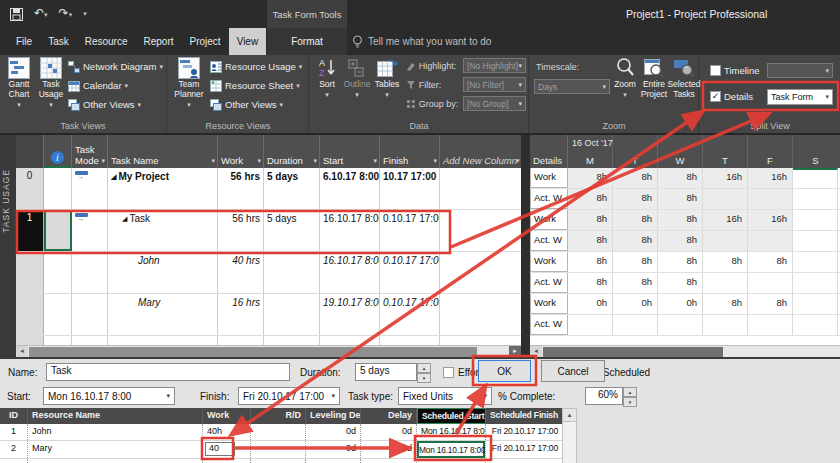 This screenshot has width=840, height=463. Describe the element at coordinates (633, 352) in the screenshot. I see `scrollbar-thumb` at that location.